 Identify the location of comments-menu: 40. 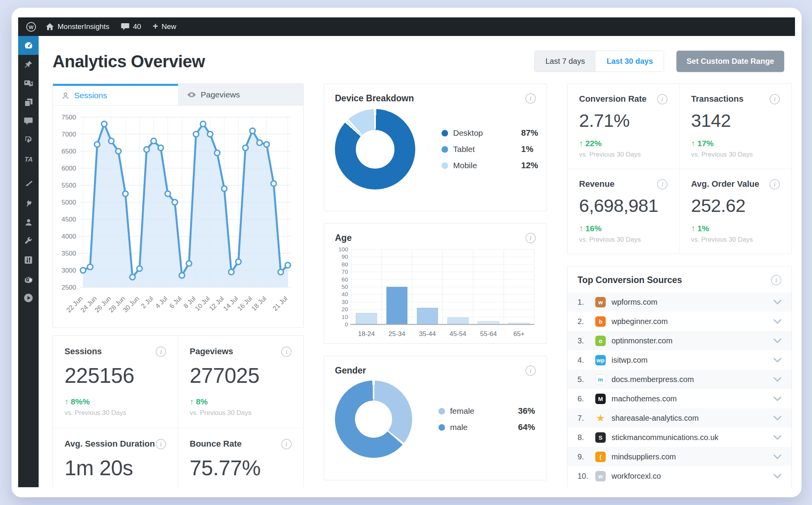
(131, 27).